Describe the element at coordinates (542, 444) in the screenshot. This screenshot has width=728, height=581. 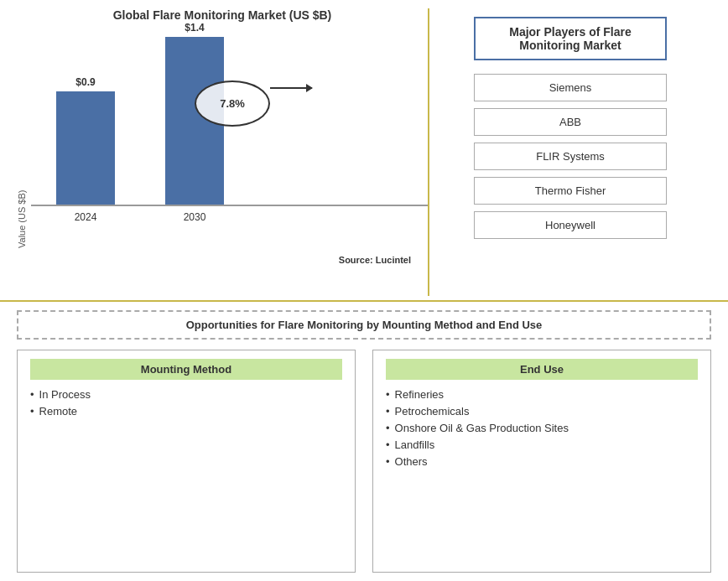
I see `enduse-item-4: • Landfills` at that location.